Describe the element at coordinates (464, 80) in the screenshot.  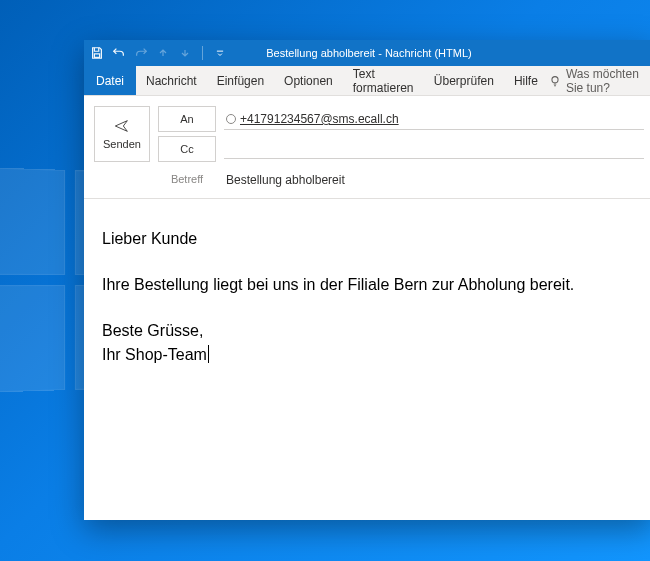
I see `tab-review: Überprüfen` at that location.